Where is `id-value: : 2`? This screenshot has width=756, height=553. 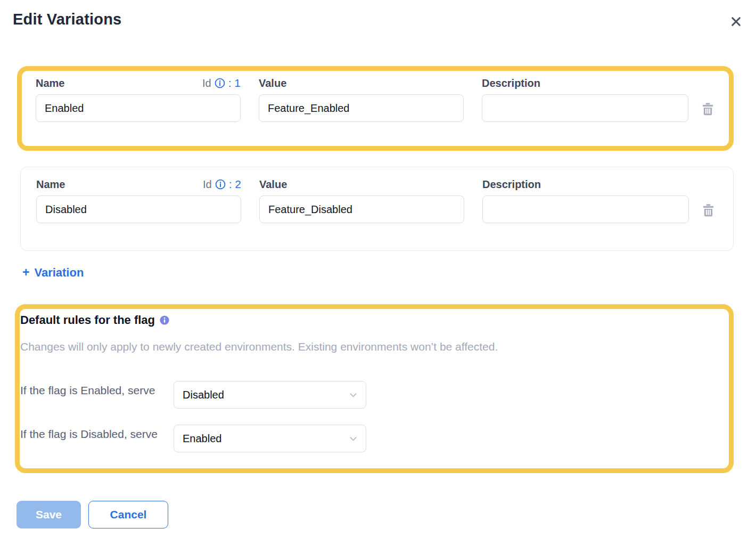 id-value: : 2 is located at coordinates (235, 184).